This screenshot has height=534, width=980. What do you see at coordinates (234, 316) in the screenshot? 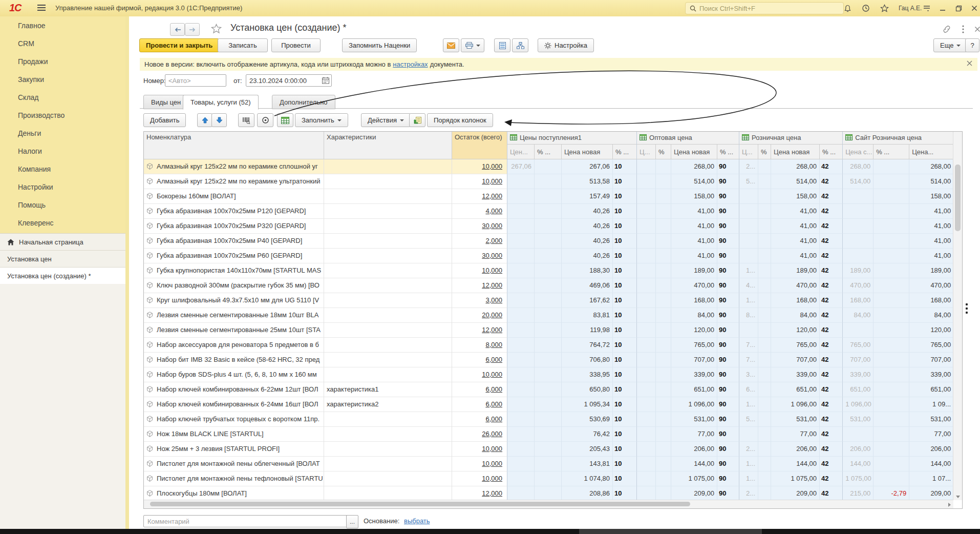
I see `cell-nomenclature: Лезвия сменные сегментированные 18мм 10ш…` at bounding box center [234, 316].